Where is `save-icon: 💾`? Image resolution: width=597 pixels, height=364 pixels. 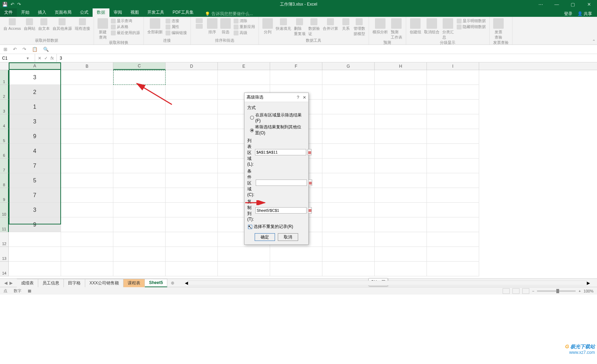 save-icon: 💾 is located at coordinates (5, 4).